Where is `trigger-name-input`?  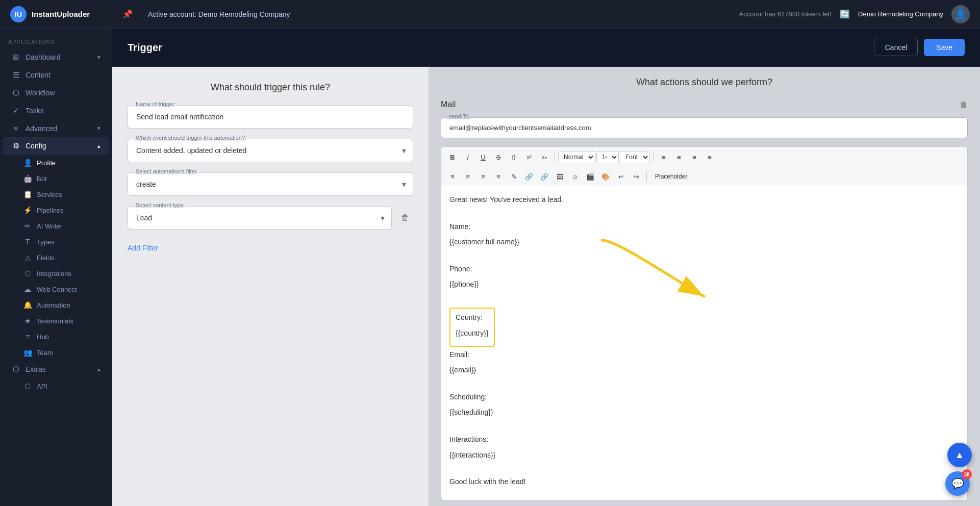
trigger-name-input is located at coordinates (270, 117).